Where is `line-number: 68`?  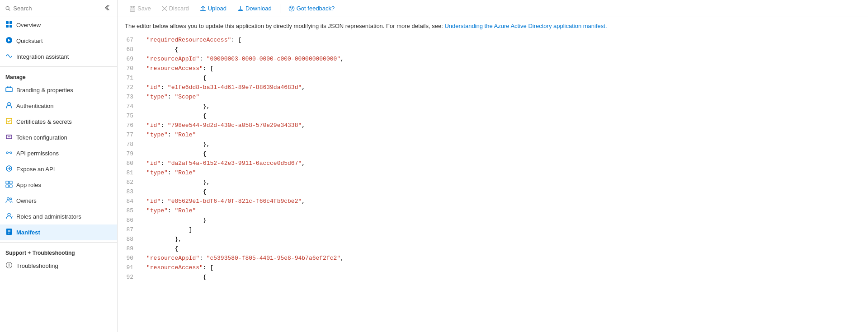
line-number: 68 is located at coordinates (128, 50).